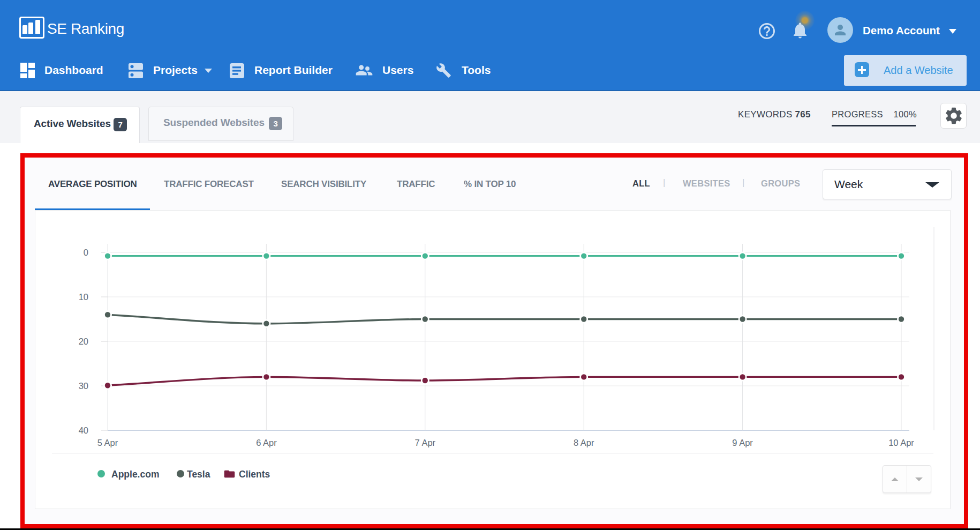  I want to click on svg-text: 10, so click(84, 297).